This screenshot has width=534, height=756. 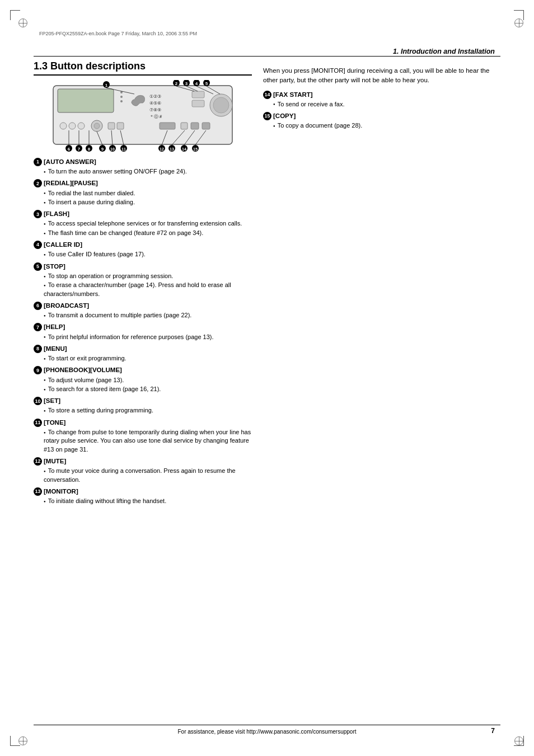 I want to click on button-bullets-1: To turn the auto answer setting ON/OFF (…, so click(x=148, y=171).